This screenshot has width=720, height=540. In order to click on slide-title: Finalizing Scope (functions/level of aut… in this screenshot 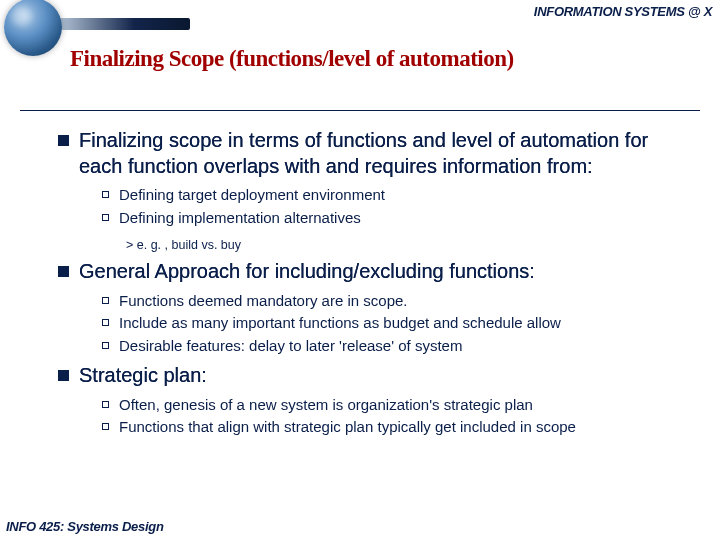, I will do `click(370, 59)`.